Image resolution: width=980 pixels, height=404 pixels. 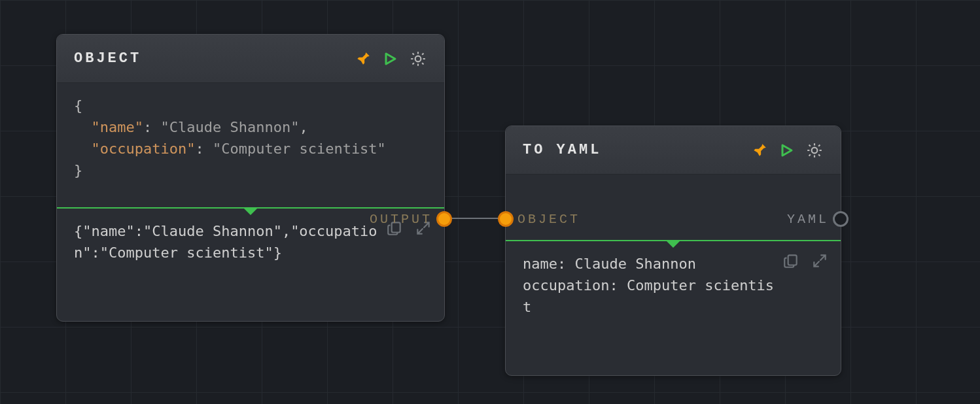 What do you see at coordinates (401, 220) in the screenshot?
I see `port-object-output-label: OUTPUT` at bounding box center [401, 220].